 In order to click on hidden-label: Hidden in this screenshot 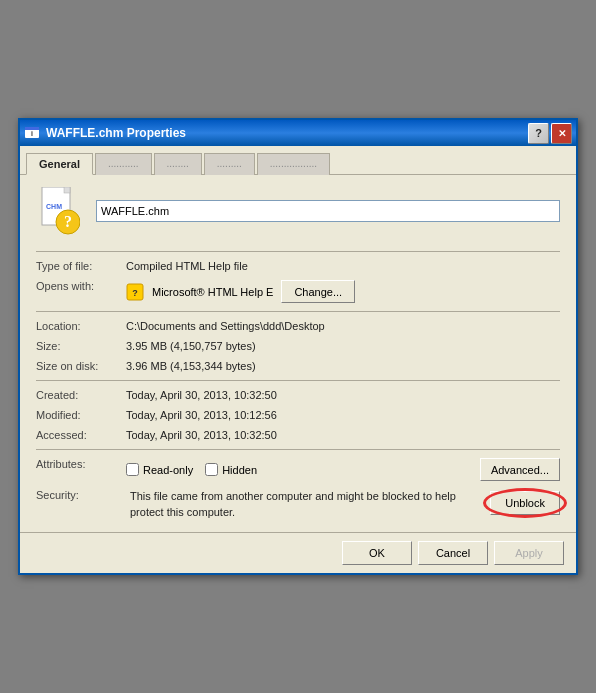, I will do `click(240, 470)`.